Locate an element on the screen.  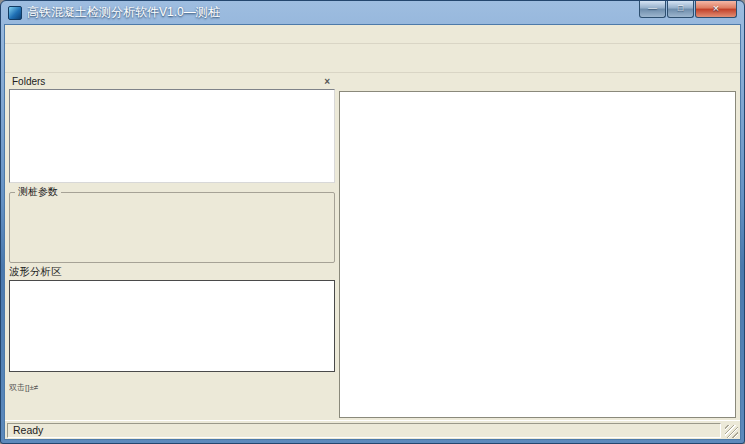
folder-tree is located at coordinates (172, 136).